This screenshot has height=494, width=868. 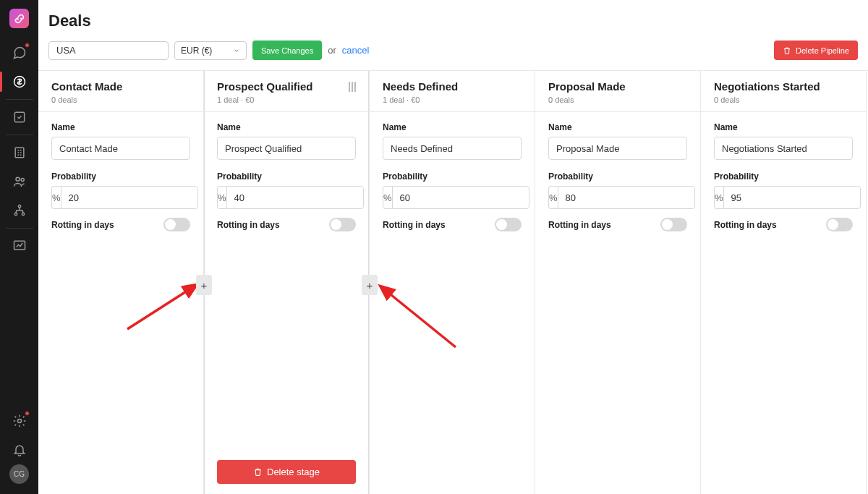 What do you see at coordinates (767, 87) in the screenshot?
I see `stage-title: Negotiations Started` at bounding box center [767, 87].